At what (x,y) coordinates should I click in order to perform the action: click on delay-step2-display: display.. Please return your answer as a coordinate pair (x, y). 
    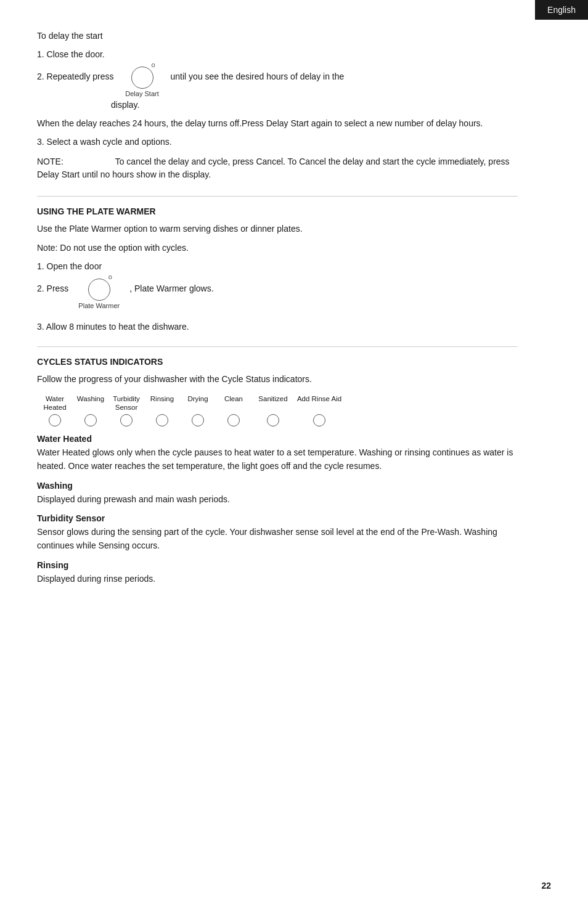
    Looking at the image, I should click on (125, 105).